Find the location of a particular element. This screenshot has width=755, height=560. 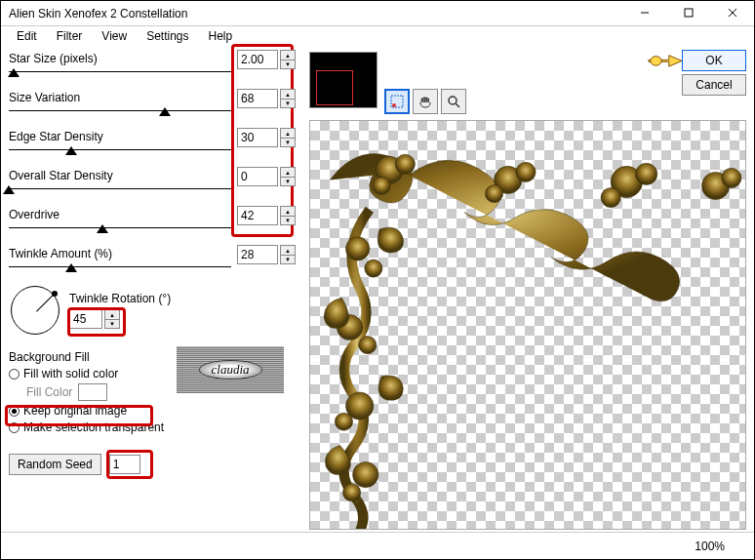

close-button is located at coordinates (732, 13).